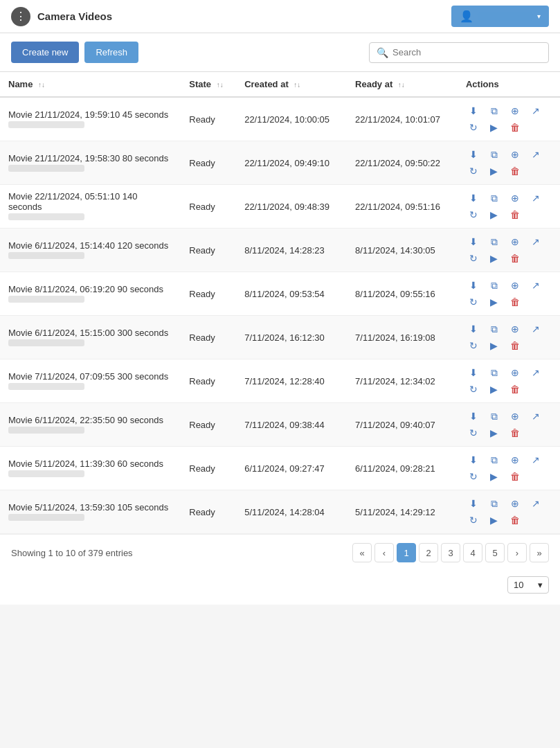 The height and width of the screenshot is (748, 560). Describe the element at coordinates (90, 251) in the screenshot. I see `cell-name: Movie 6/11/2024, 15:14:40 120 seconds` at that location.